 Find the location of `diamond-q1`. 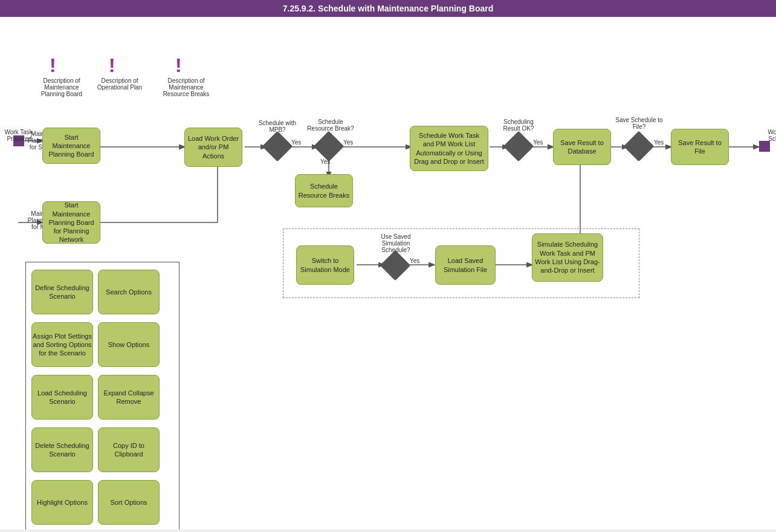

diamond-q1 is located at coordinates (278, 146).